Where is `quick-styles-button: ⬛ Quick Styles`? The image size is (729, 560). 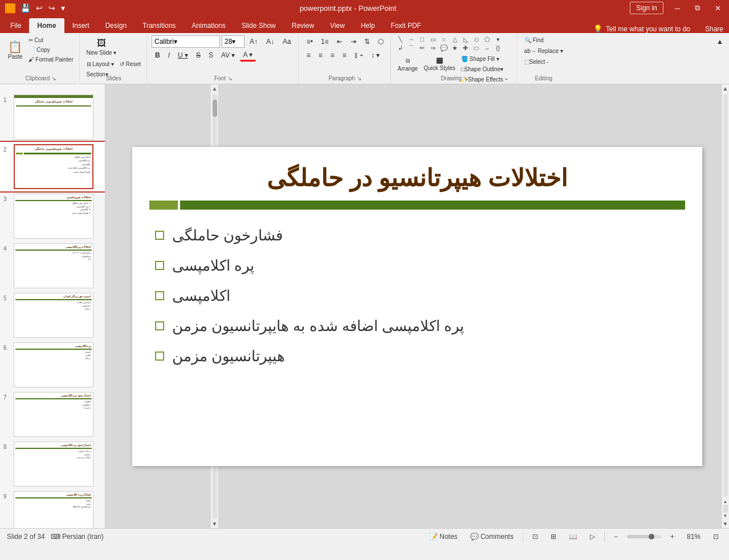 quick-styles-button: ⬛ Quick Styles is located at coordinates (439, 64).